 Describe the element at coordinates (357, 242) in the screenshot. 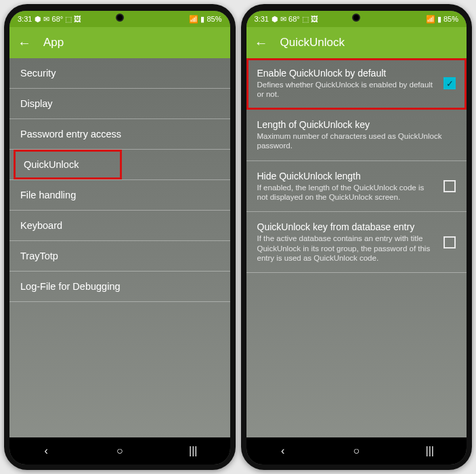

I see `quickunlock-item-3: QuickUnlock key from database entryIf th…` at that location.